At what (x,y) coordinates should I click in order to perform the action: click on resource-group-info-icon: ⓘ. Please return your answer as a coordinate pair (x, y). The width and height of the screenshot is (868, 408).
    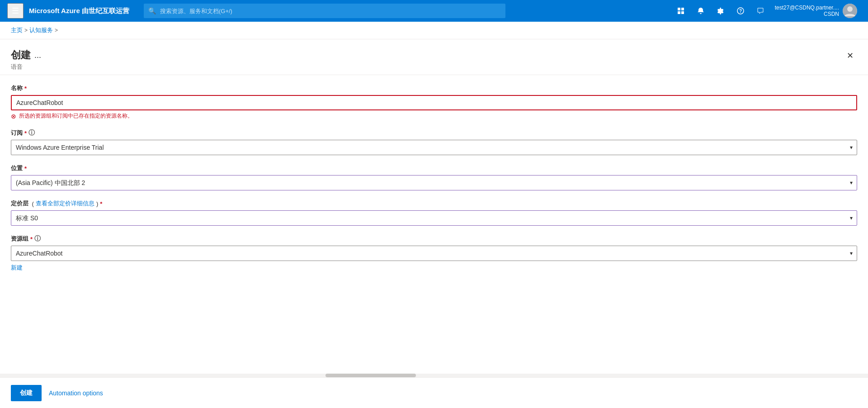
    Looking at the image, I should click on (38, 239).